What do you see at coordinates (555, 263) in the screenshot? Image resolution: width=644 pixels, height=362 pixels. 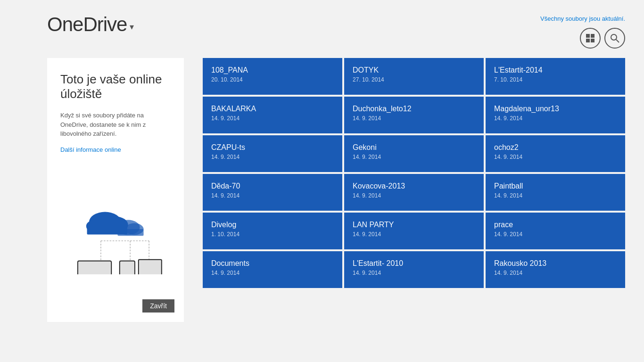 I see `folder-name: Rakousko 2013` at bounding box center [555, 263].